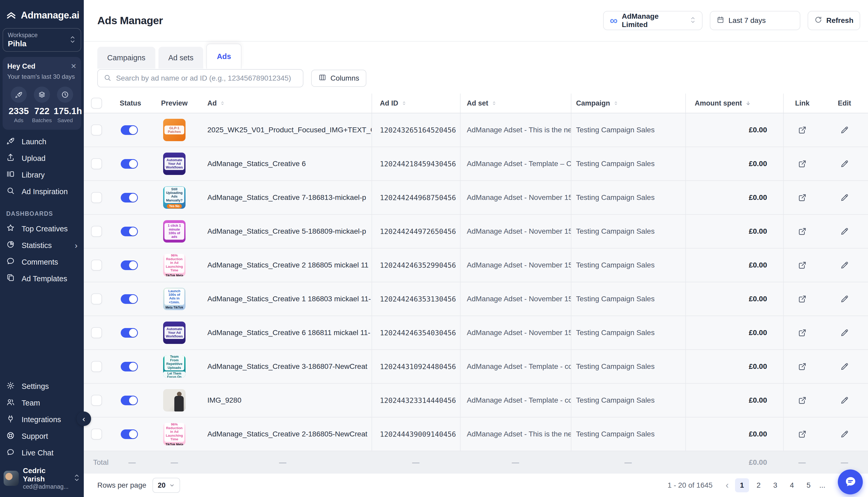 This screenshot has height=497, width=868. Describe the element at coordinates (42, 142) in the screenshot. I see `sidebar-item-launch: Launch` at that location.